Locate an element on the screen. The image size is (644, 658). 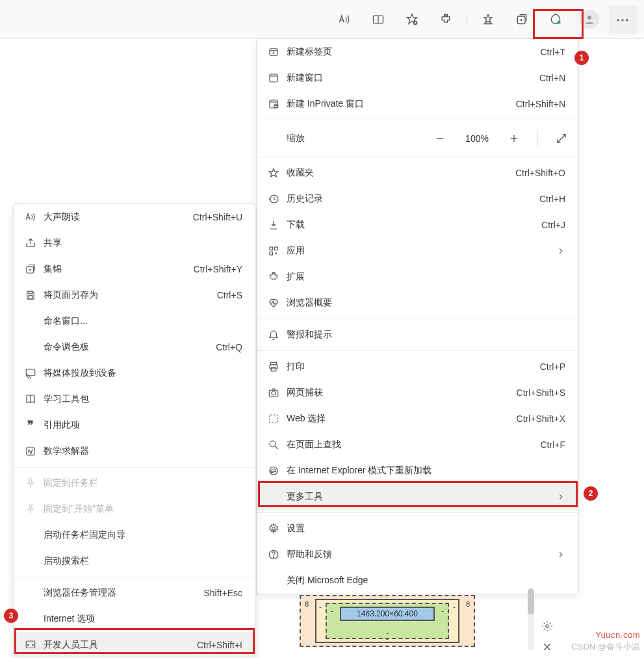
menu-web-select: Web 选择 Ctrl+Shift+X is located at coordinates (417, 419).